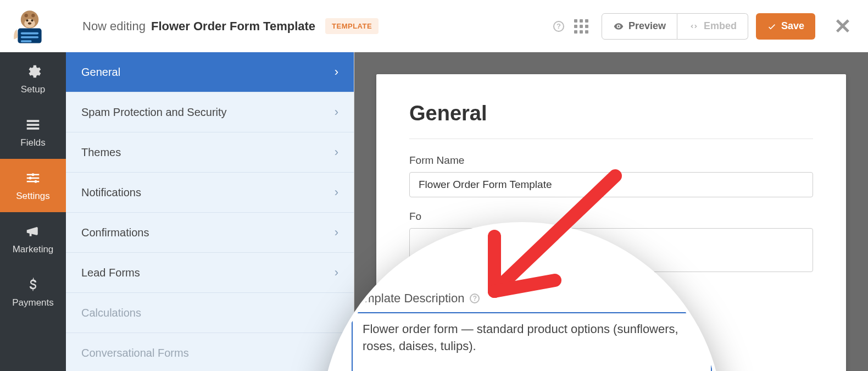  I want to click on panel-item-calculations: Calculations, so click(210, 313).